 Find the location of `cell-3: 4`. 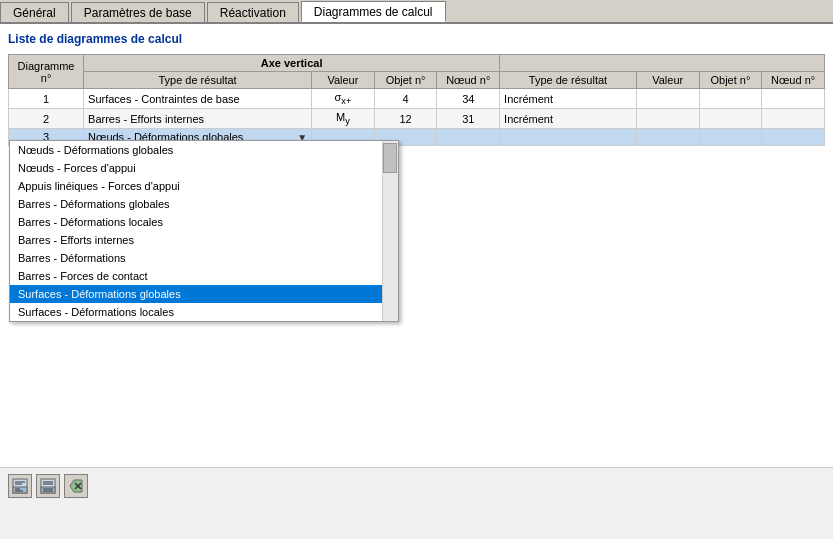

cell-3: 4 is located at coordinates (406, 99).